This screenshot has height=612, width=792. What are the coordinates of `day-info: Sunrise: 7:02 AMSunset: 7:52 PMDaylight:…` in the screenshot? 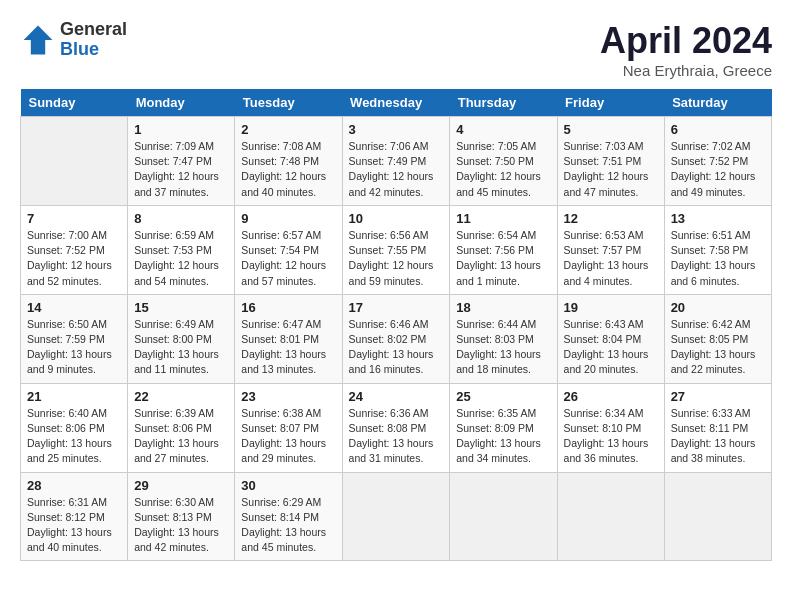 It's located at (718, 170).